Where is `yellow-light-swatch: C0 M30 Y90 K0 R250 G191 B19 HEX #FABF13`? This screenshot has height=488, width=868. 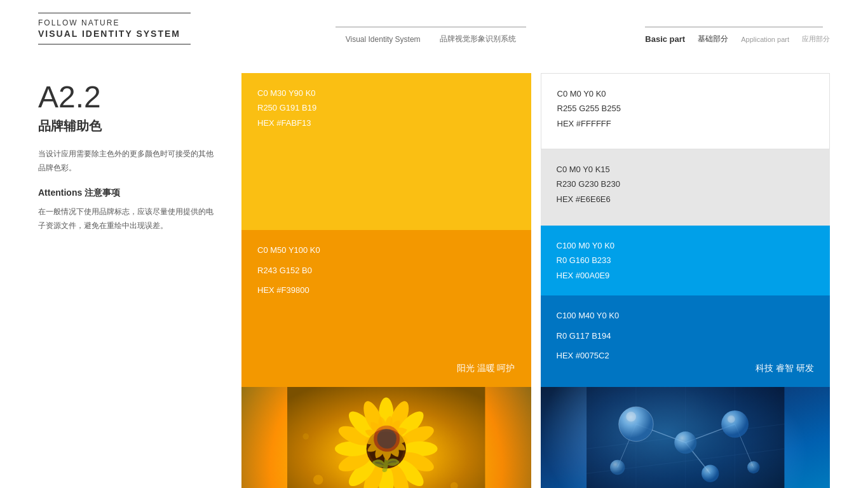
yellow-light-swatch: C0 M30 Y90 K0 R250 G191 B19 HEX #FABF13 is located at coordinates (386, 151).